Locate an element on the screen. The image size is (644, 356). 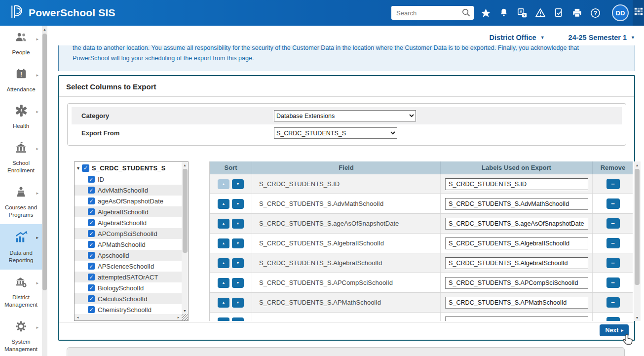
tree-root-checkbox: ✓ is located at coordinates (86, 168).